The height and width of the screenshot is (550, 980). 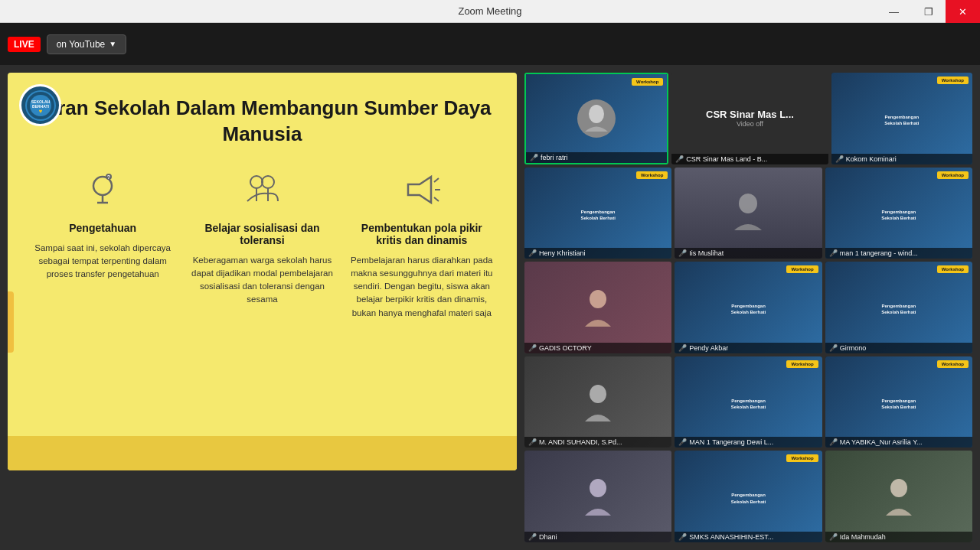 What do you see at coordinates (902, 119) in the screenshot?
I see `video-cell-kokom: Workshop PengembanganSekolah Berhati 🎤 K…` at bounding box center [902, 119].